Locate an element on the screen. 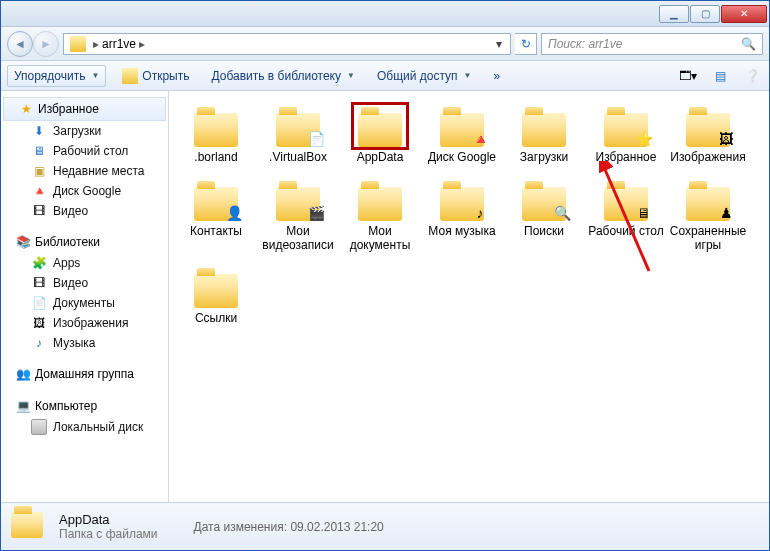 This screenshot has height=551, width=770. folder-label: Избранное is located at coordinates (626, 158).